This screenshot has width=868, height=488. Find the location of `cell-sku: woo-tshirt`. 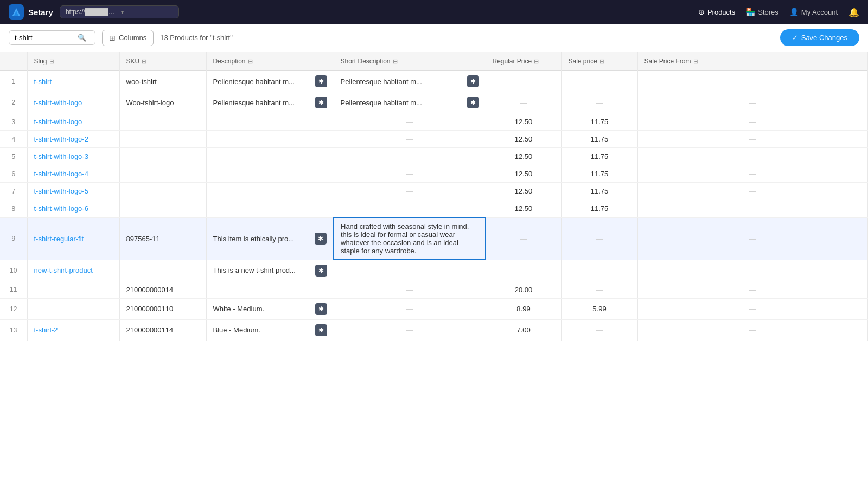

cell-sku: woo-tshirt is located at coordinates (163, 81).